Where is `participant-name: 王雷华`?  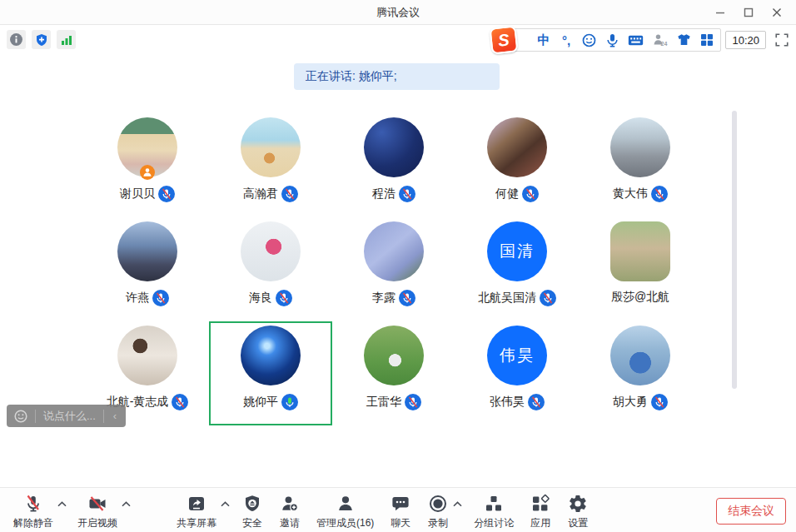 participant-name: 王雷华 is located at coordinates (384, 402).